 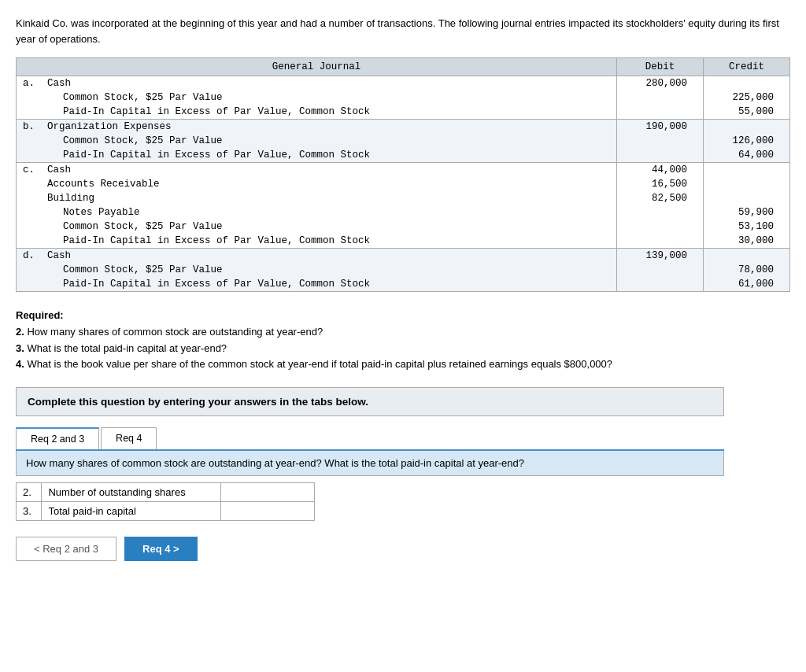 What do you see at coordinates (268, 511) in the screenshot?
I see `capital-input` at bounding box center [268, 511].